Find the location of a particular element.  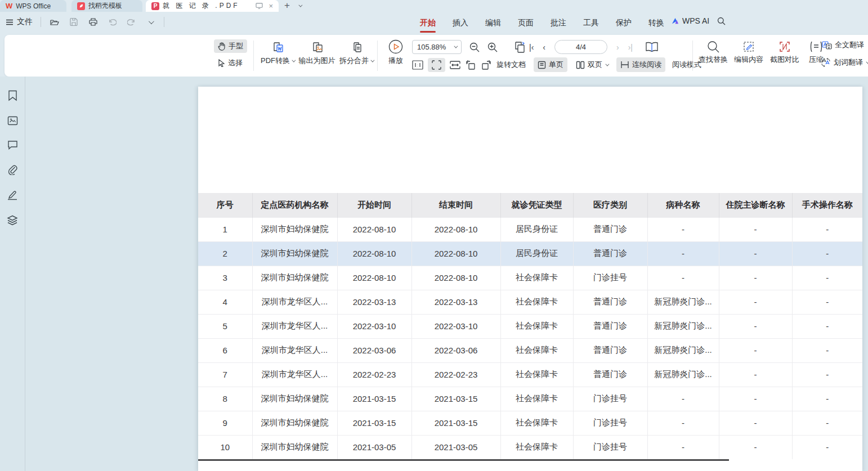

table-cell: 7 is located at coordinates (225, 375).